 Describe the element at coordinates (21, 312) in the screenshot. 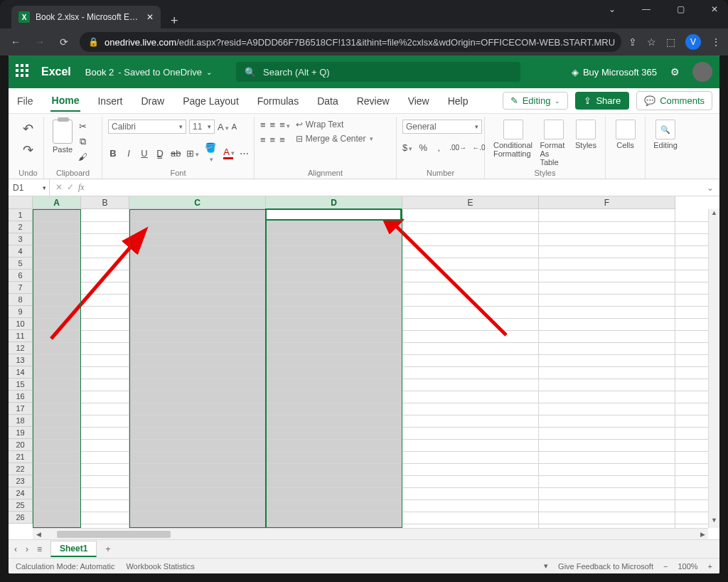

I see `row-header-9: 9` at that location.